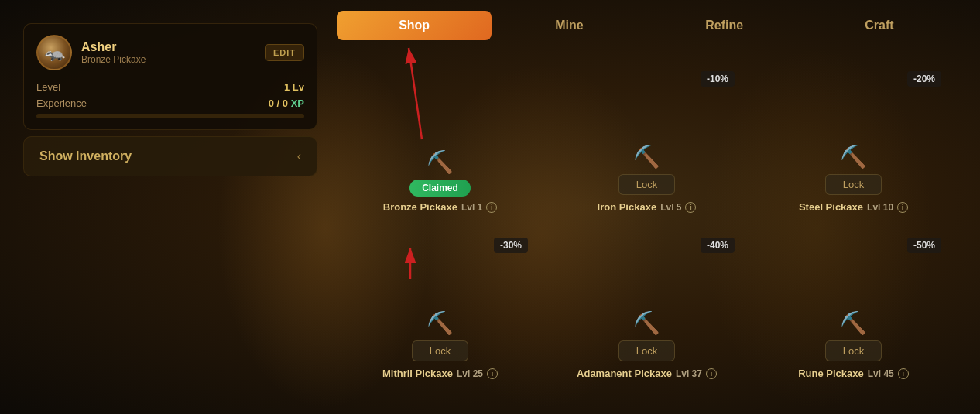 The height and width of the screenshot is (414, 980). What do you see at coordinates (170, 77) in the screenshot?
I see `player-card: 🦡 Asher Bronze Pickaxe EDIT Level 1 Lv E…` at bounding box center [170, 77].